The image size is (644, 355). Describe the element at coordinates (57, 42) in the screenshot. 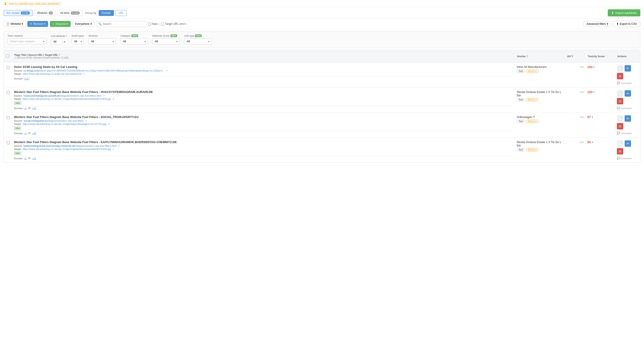

I see `link-attribute-select: All` at that location.